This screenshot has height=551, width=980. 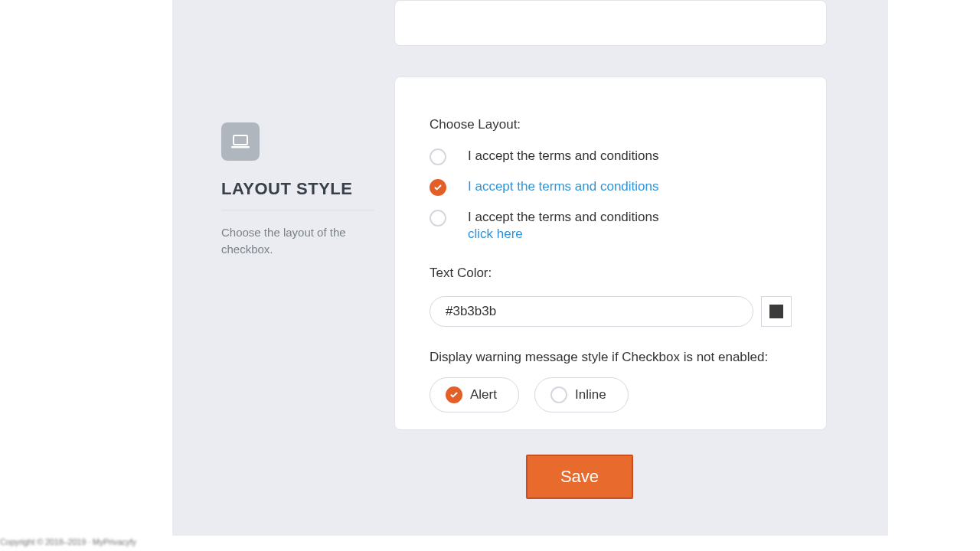 I want to click on text-color-input, so click(x=591, y=311).